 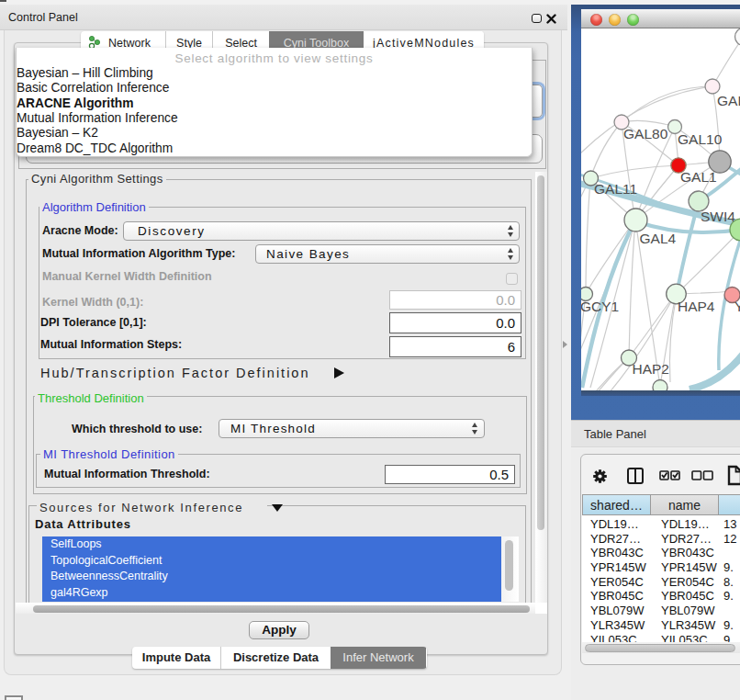 I want to click on svg-text: GCY1, so click(x=600, y=307).